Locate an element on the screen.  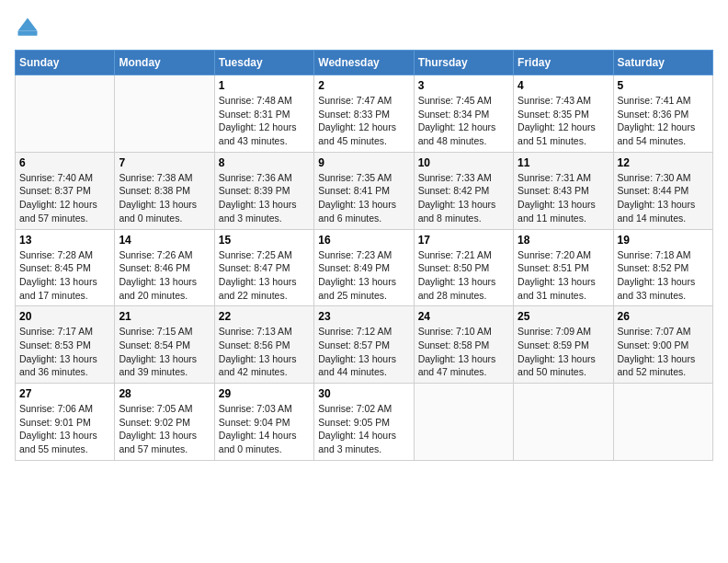
day-detail: Sunrise: 7:09 AMSunset: 8:59 PMDaylight:… is located at coordinates (563, 351).